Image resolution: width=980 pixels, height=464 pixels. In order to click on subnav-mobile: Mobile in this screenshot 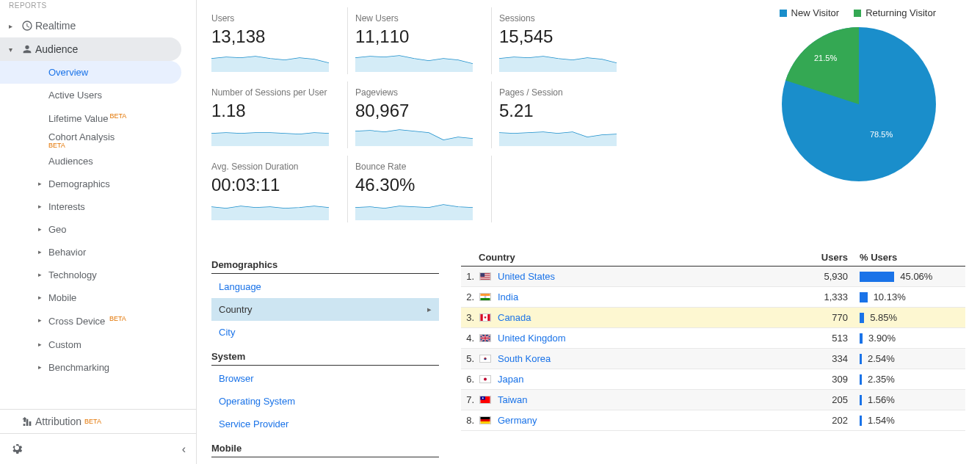, I will do `click(98, 298)`.